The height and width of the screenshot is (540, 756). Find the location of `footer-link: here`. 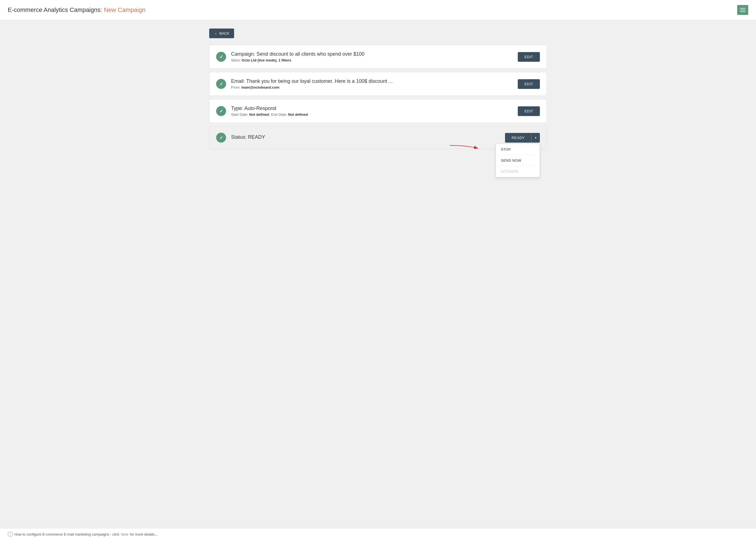

footer-link: here is located at coordinates (125, 534).